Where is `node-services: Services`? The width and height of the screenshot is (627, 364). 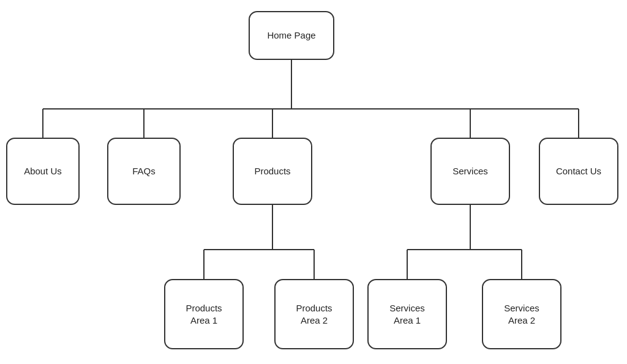
node-services: Services is located at coordinates (470, 171).